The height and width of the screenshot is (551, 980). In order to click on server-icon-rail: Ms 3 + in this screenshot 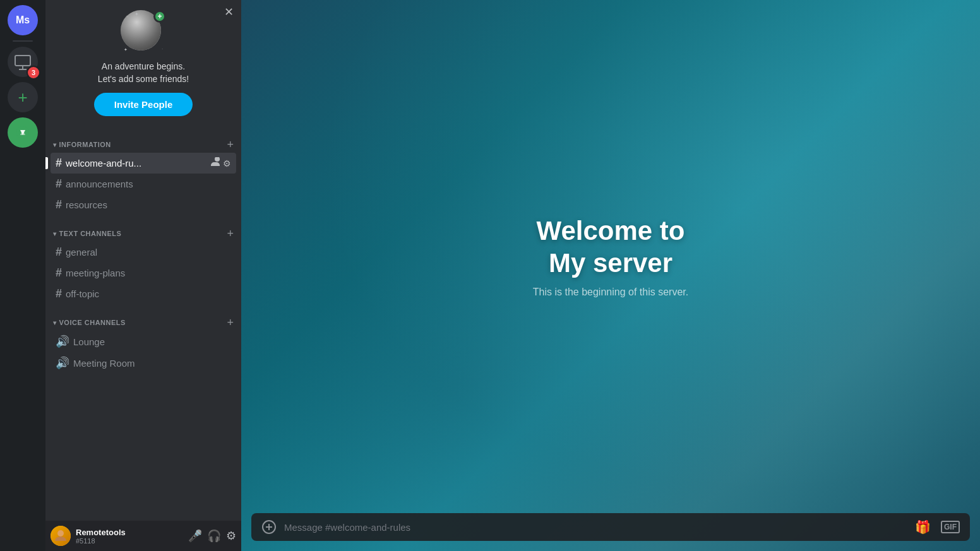, I will do `click(23, 275)`.